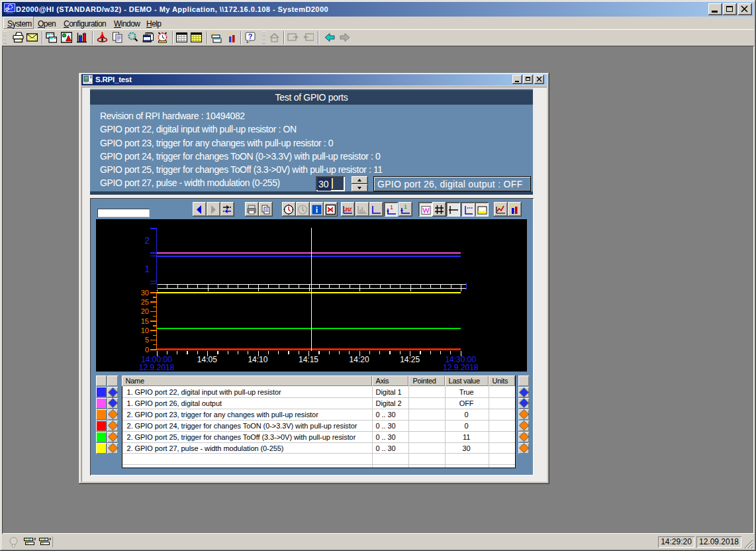  I want to click on svg-text: 0, so click(147, 350).